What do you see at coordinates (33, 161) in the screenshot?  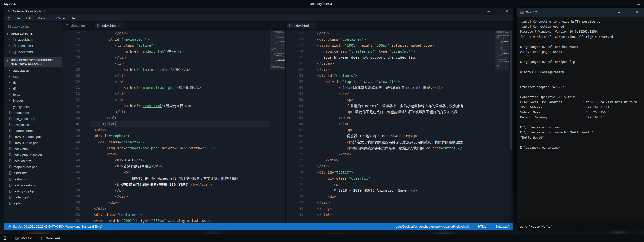 I see `tree-file: location.html` at bounding box center [33, 161].